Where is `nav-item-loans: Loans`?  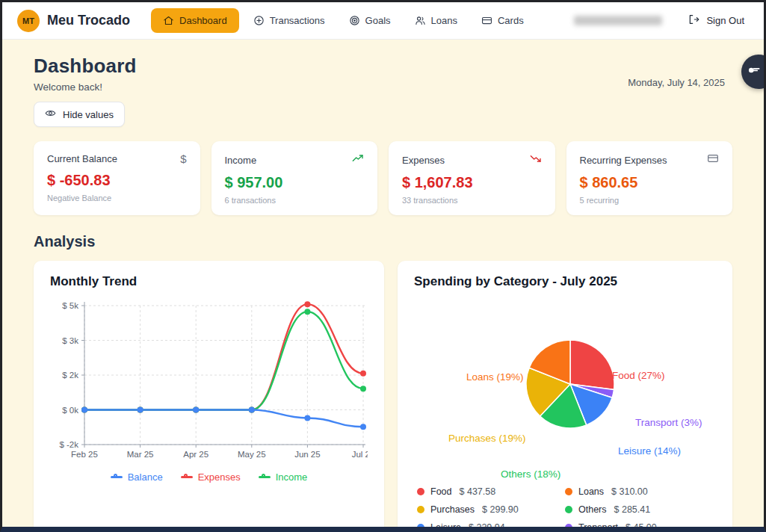
nav-item-loans: Loans is located at coordinates (436, 21).